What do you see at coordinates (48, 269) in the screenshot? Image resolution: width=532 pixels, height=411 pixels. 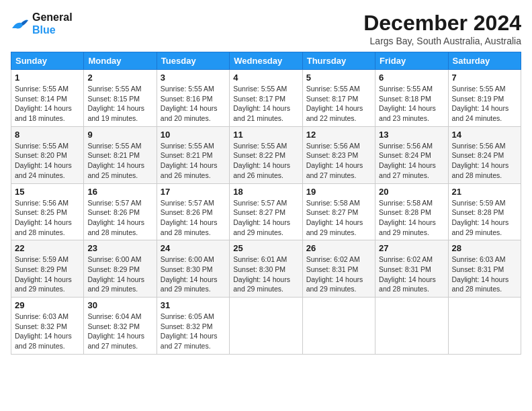 I see `calendar-cell: 22Sunrise: 5:59 AM Sunset: 8:29 PM Dayli…` at bounding box center [48, 269].